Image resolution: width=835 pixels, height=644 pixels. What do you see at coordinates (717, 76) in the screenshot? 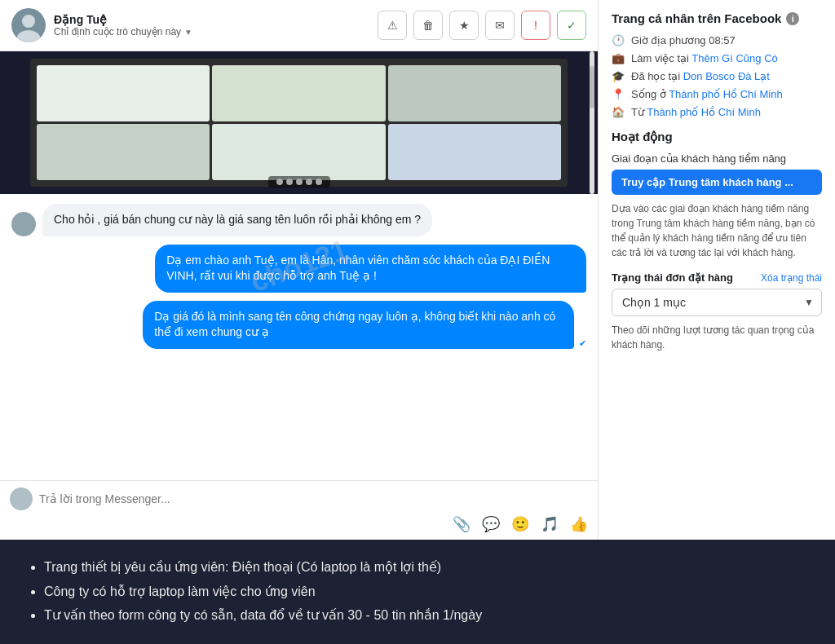
I see `profile-info-list: 🕐 Giờ địa phương 08:57 💼 Làm việc tại Th…` at bounding box center [717, 76].